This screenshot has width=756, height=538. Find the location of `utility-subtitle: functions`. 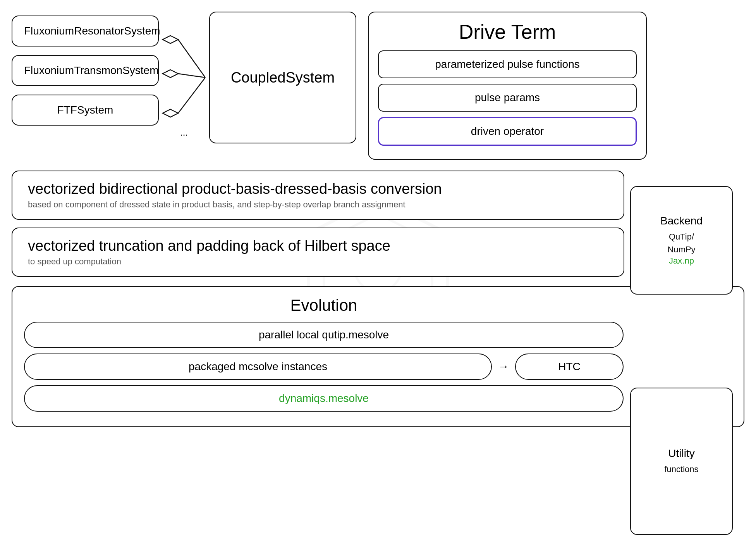

utility-subtitle: functions is located at coordinates (681, 469).